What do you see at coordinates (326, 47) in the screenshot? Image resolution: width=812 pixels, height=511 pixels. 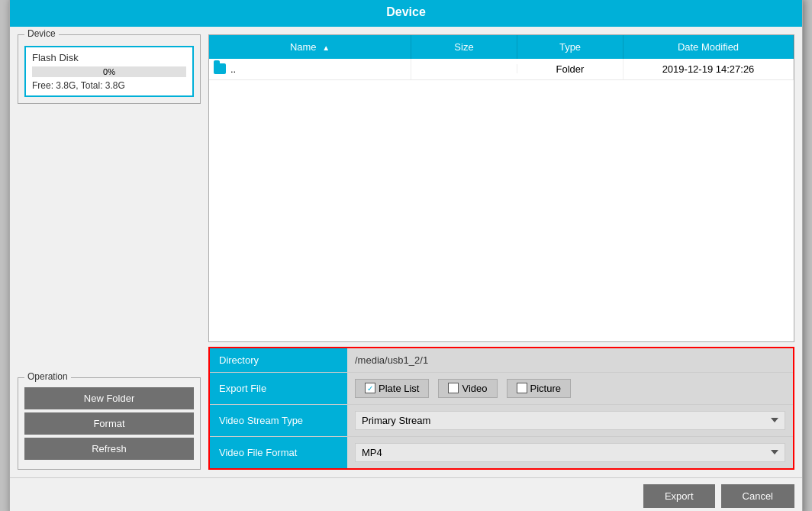 I see `sort-arrow-icon: ▲` at bounding box center [326, 47].